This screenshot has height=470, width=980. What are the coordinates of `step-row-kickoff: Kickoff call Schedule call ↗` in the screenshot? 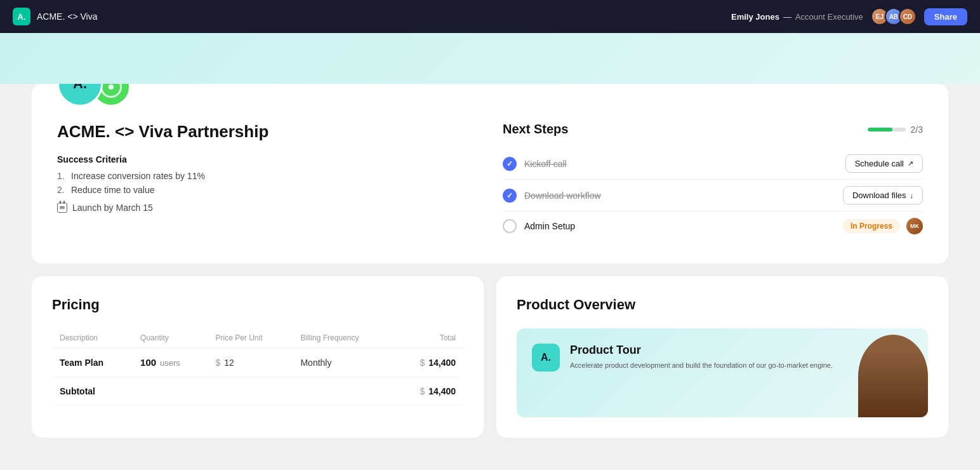 It's located at (713, 164).